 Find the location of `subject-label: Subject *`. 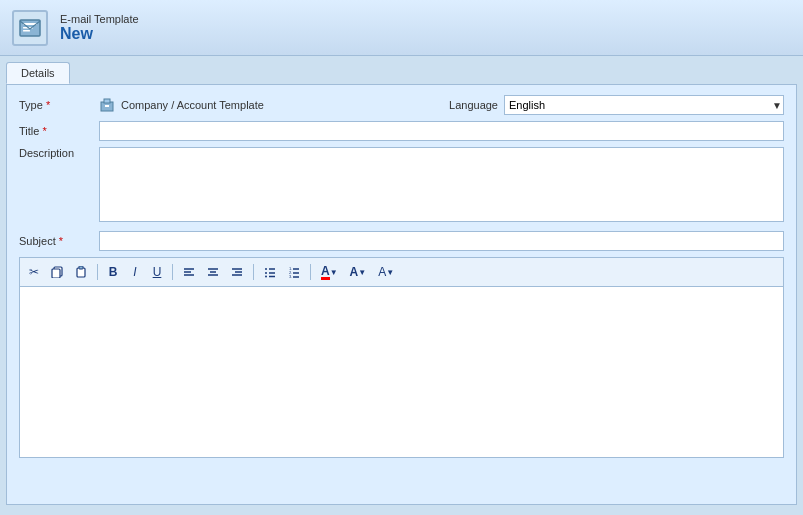

subject-label: Subject * is located at coordinates (59, 241).